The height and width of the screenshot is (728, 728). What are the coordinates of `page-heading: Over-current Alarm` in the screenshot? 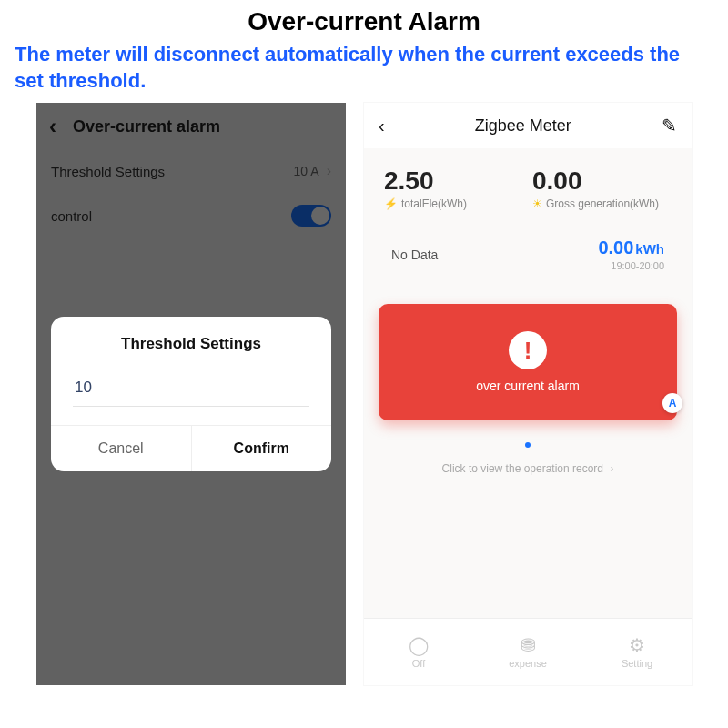 It's located at (364, 22).